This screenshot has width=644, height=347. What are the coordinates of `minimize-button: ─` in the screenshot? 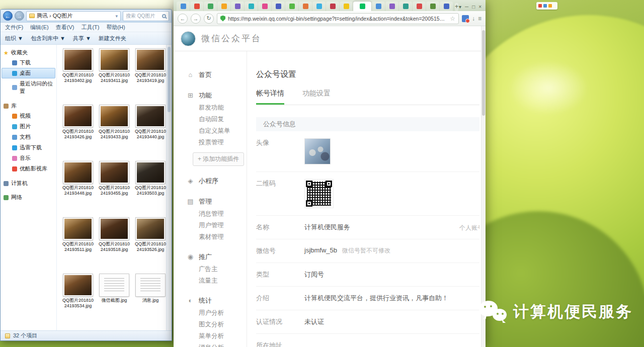 It's located at (467, 7).